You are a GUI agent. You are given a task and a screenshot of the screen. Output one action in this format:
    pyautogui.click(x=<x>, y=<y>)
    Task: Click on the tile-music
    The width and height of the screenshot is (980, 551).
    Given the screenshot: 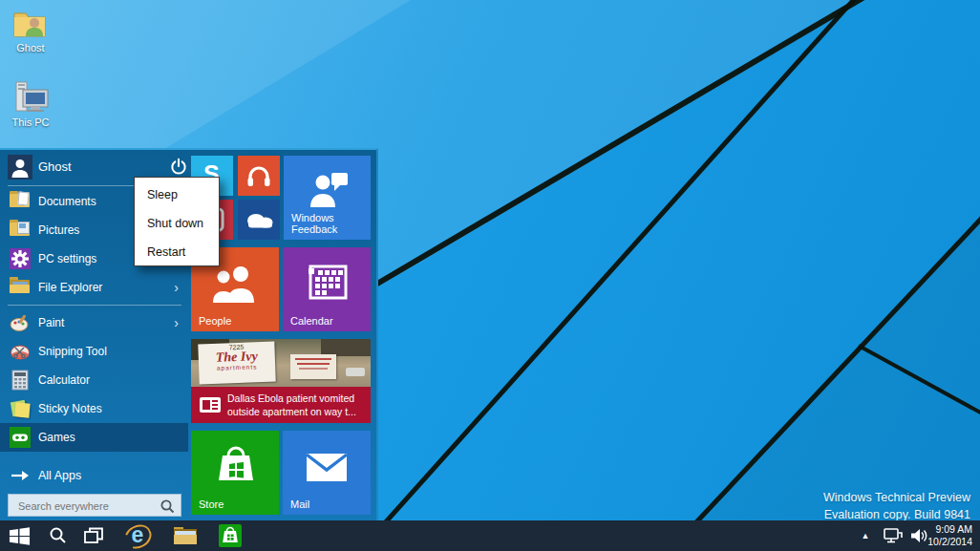 What is the action you would take?
    pyautogui.click(x=259, y=176)
    